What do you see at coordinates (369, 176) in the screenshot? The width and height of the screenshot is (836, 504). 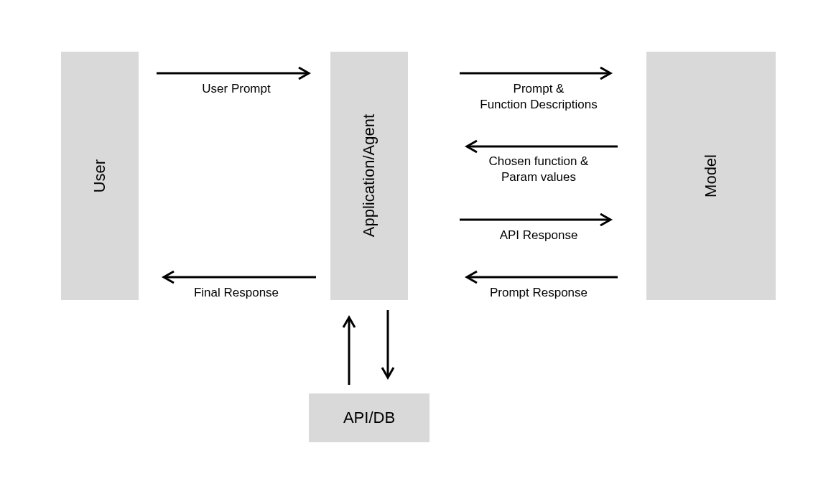 I see `agent-box: Application/Agent` at bounding box center [369, 176].